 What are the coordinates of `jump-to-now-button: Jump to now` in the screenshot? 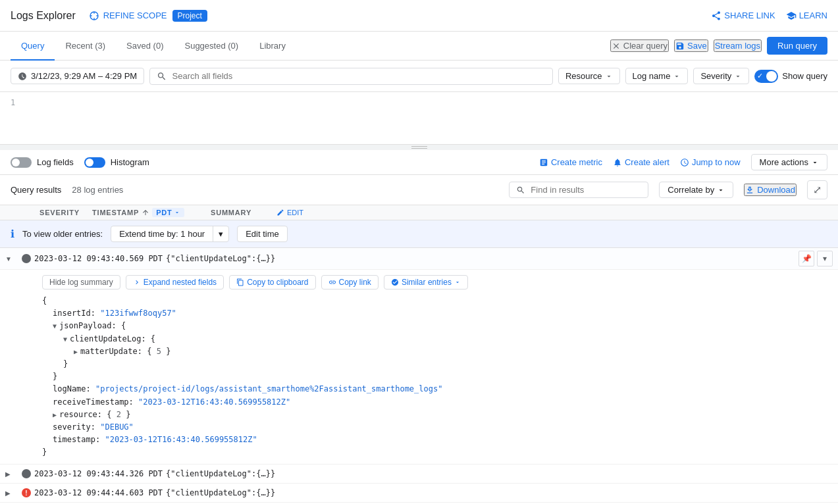 It's located at (710, 162).